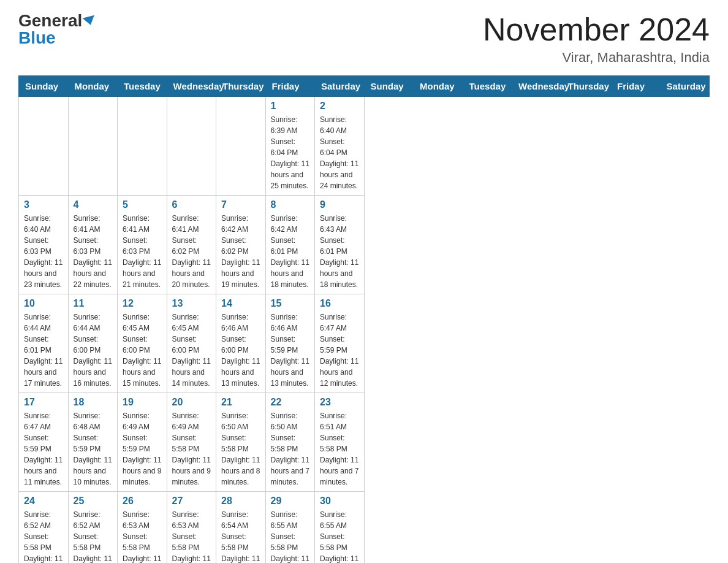 The height and width of the screenshot is (563, 728). I want to click on day-info: Sunrise: 6:53 AMSunset: 5:58 PMDaylight:…, so click(142, 536).